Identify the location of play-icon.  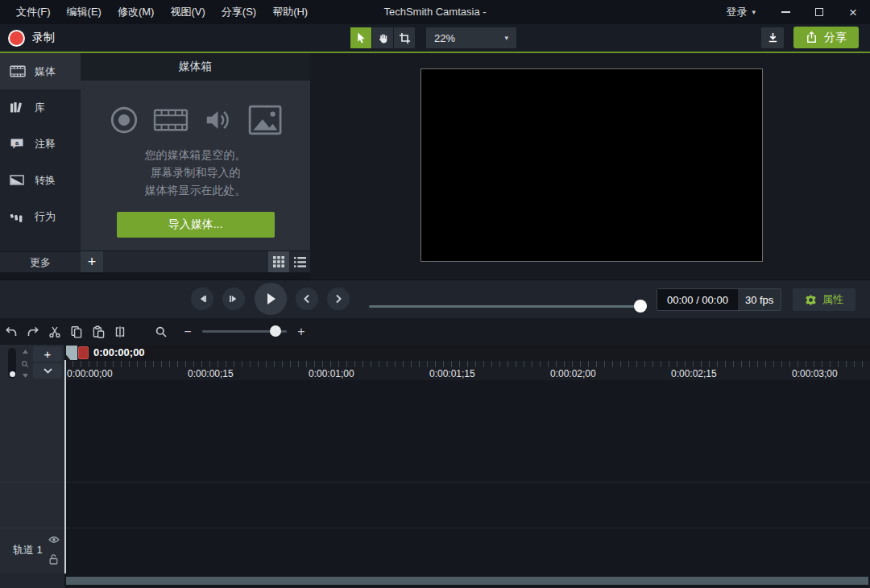
(271, 299).